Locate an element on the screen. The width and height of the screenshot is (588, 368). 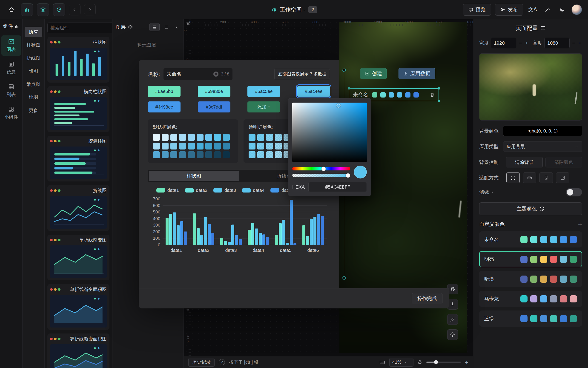
color-chip: #3c7ddf is located at coordinates (214, 107).